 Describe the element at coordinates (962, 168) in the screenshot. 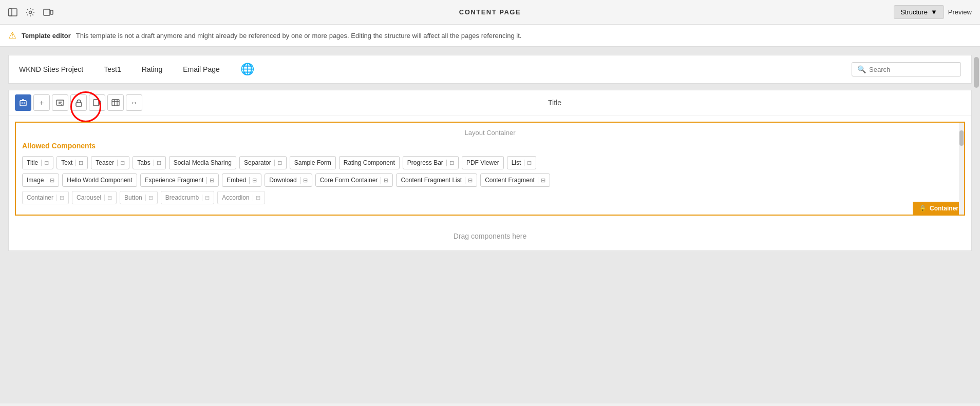

I see `layout-scrollbar` at that location.